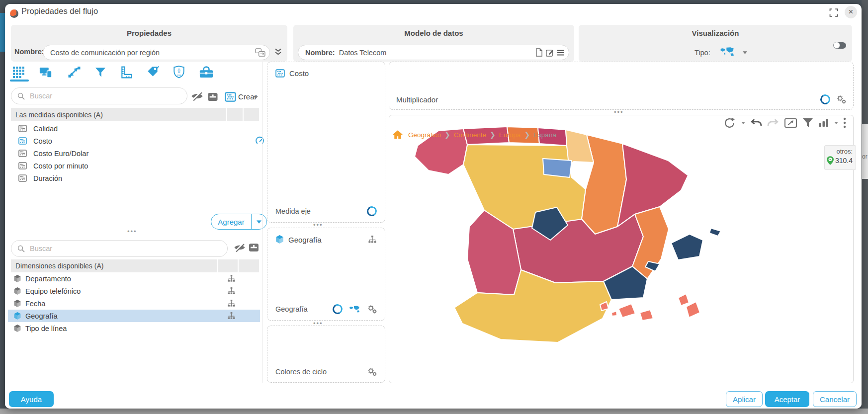  What do you see at coordinates (835, 399) in the screenshot?
I see `cancel-button: Cancelar` at bounding box center [835, 399].